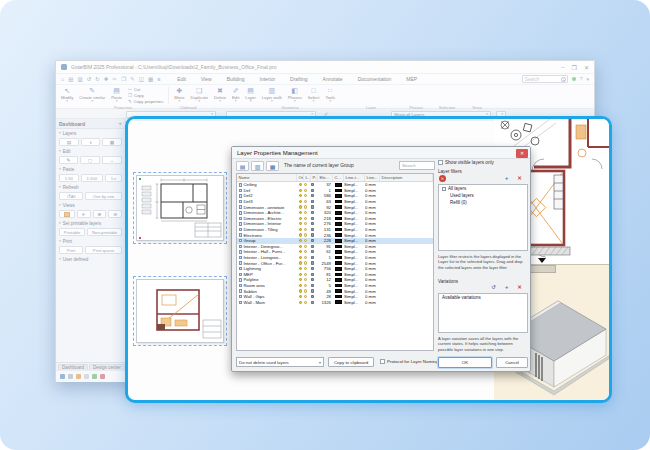 The height and width of the screenshot is (450, 650). I want to click on cancel-button: Cancel, so click(512, 362).